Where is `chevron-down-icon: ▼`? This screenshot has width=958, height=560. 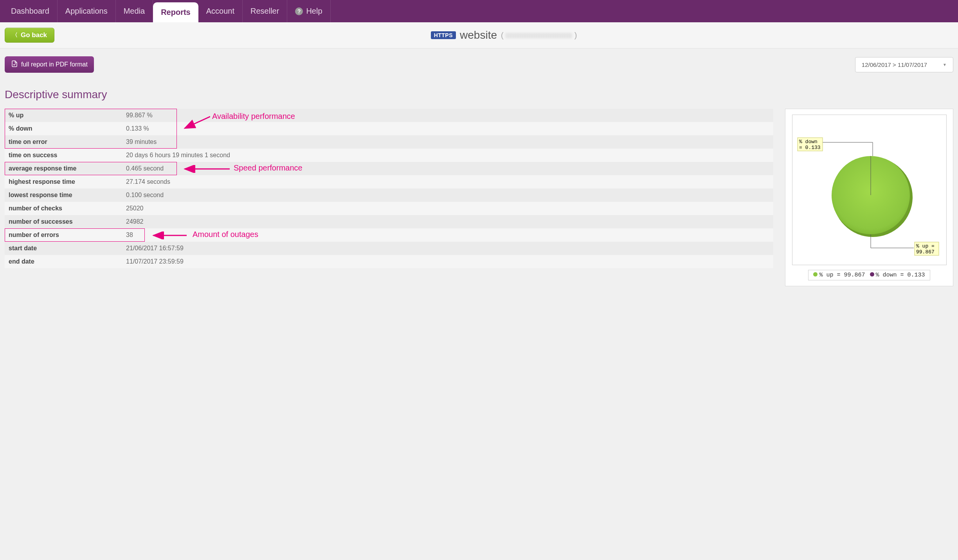
chevron-down-icon: ▼ is located at coordinates (945, 65).